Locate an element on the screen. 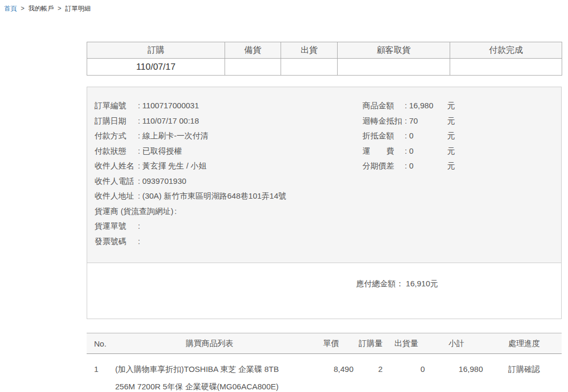  product-row: 1 (加入購物車享折扣)TOSHIBA 東芝 企業碟 8TB 256M 7200… is located at coordinates (324, 373).